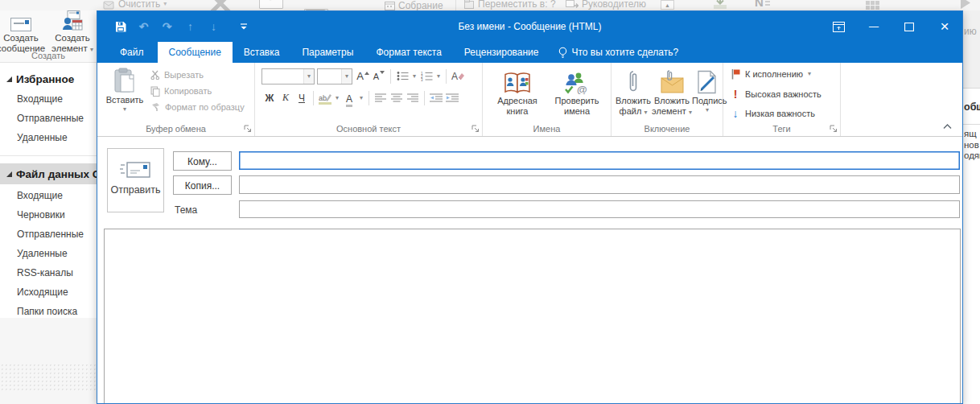  Describe the element at coordinates (262, 52) in the screenshot. I see `tab-insert: Вставка` at that location.